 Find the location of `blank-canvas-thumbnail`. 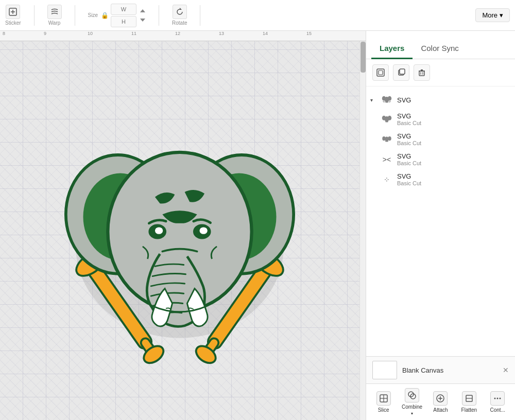

blank-canvas-thumbnail is located at coordinates (385, 370).